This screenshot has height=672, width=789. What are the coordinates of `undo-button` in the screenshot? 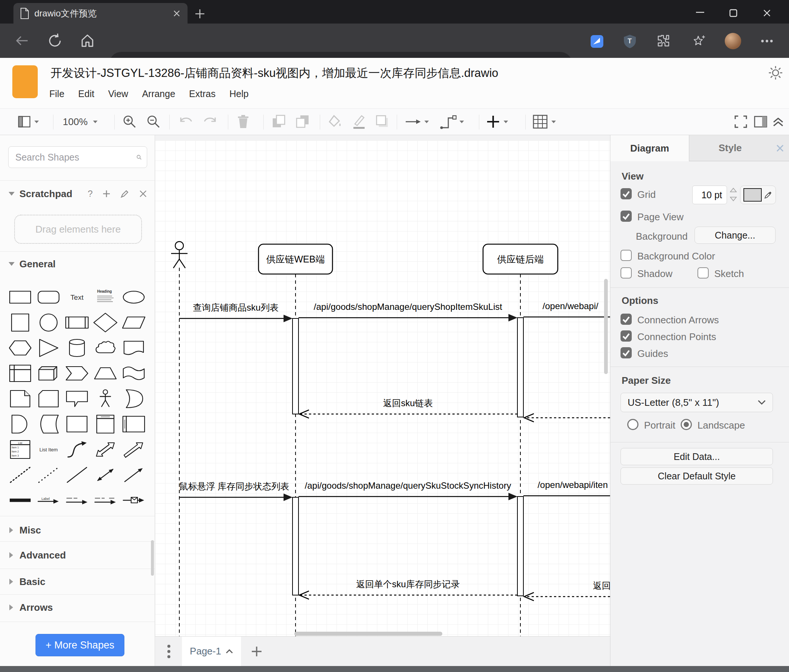 It's located at (186, 122).